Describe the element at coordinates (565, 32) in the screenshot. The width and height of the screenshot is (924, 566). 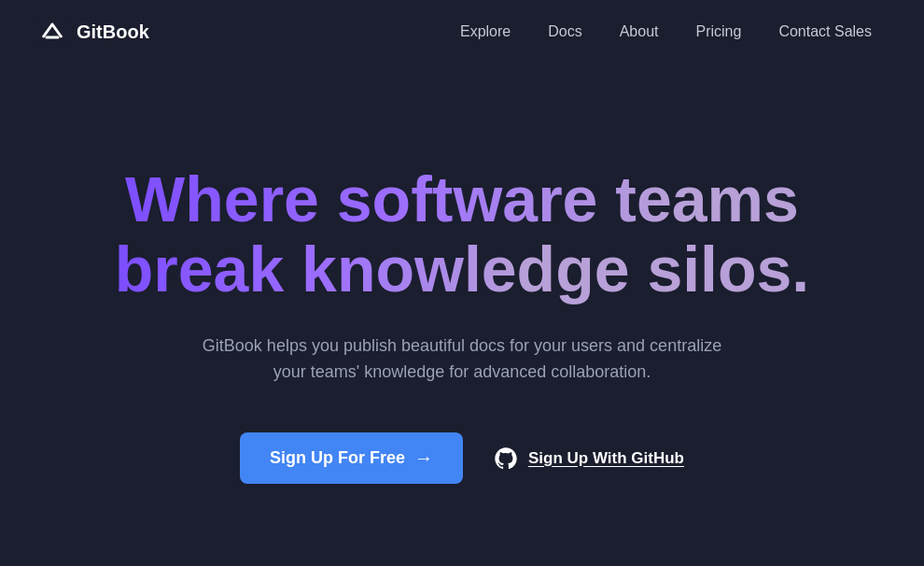
I see `nav-docs: Docs` at that location.